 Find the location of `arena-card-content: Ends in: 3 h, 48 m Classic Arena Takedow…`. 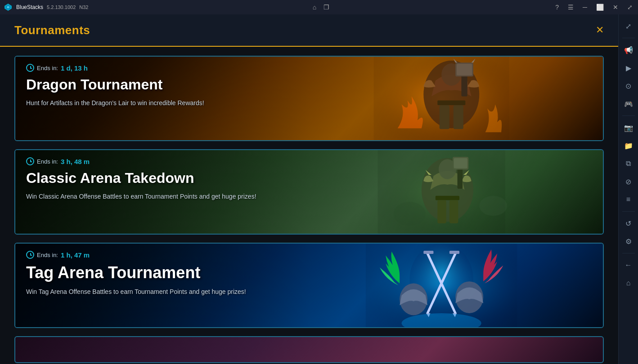

arena-card-content: Ends in: 3 h, 48 m Classic Arena Takedow… is located at coordinates (192, 192).